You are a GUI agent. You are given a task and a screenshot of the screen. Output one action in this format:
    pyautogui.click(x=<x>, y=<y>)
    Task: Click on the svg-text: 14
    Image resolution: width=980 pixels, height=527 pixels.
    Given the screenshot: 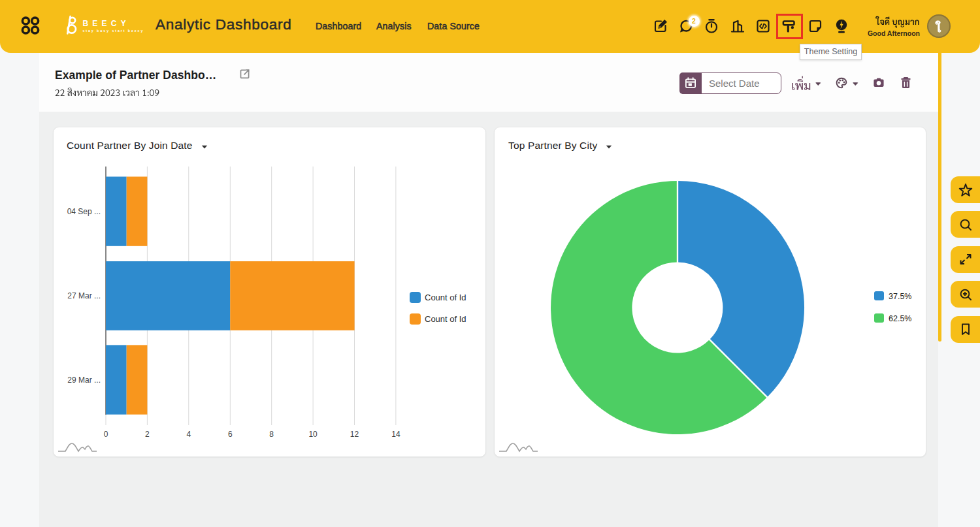 What is the action you would take?
    pyautogui.click(x=396, y=434)
    